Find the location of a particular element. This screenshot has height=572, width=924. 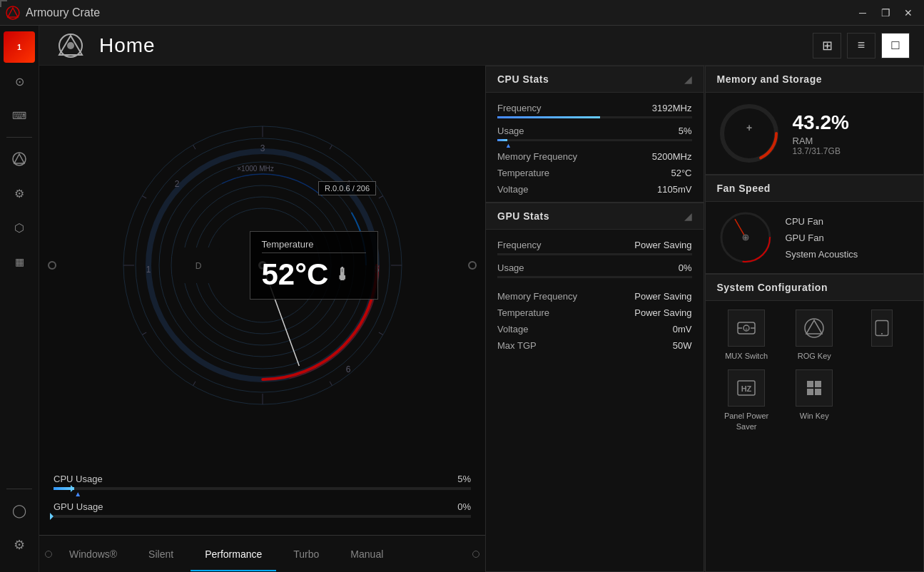

perf-dot-left is located at coordinates (49, 554).